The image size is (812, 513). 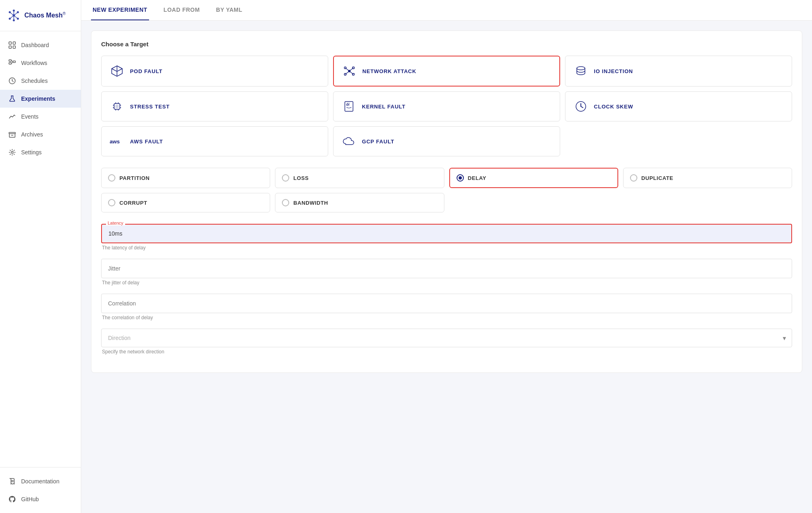 What do you see at coordinates (40, 481) in the screenshot?
I see `sidebar-item-label: Documentation` at bounding box center [40, 481].